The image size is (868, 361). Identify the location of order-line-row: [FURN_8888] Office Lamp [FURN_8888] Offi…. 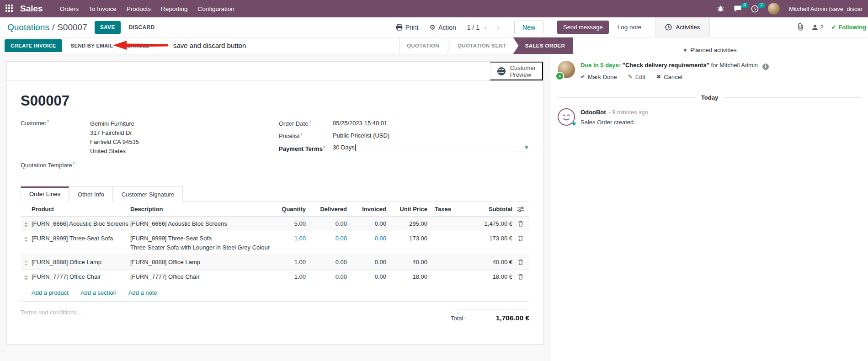
(275, 262).